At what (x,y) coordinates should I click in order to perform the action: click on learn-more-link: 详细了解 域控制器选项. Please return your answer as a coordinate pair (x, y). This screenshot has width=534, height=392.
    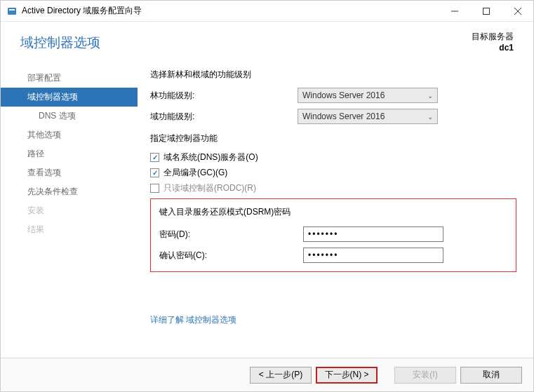
    Looking at the image, I should click on (333, 320).